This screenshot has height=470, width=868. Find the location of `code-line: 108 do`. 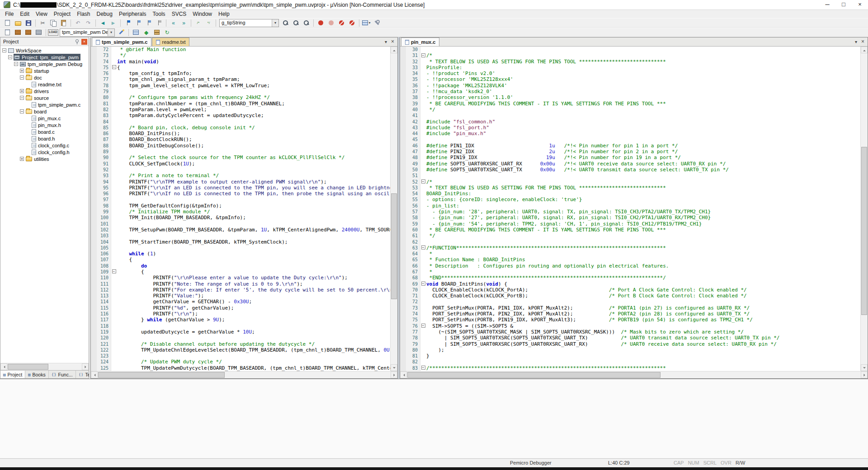

code-line: 108 do is located at coordinates (241, 266).